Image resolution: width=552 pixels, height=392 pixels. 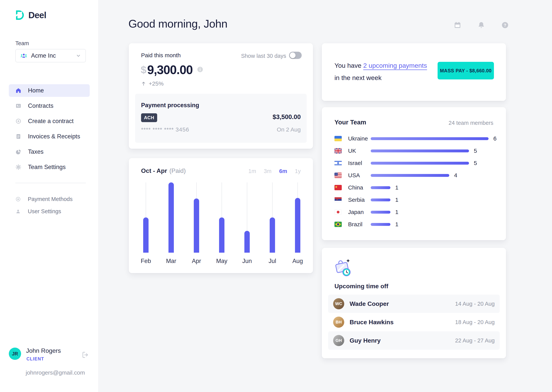 I want to click on chart-x-label: Aug, so click(x=298, y=261).